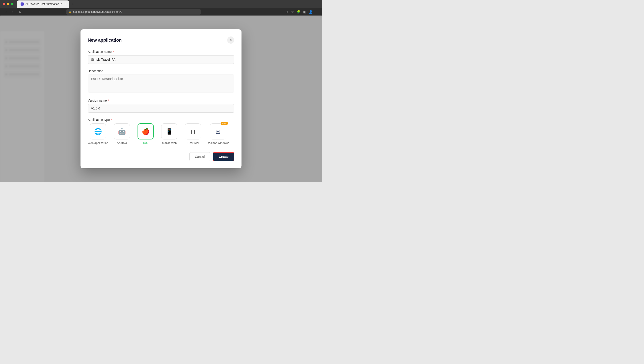 The image size is (644, 364). Describe the element at coordinates (200, 157) in the screenshot. I see `cancel-button: Cancel` at that location.